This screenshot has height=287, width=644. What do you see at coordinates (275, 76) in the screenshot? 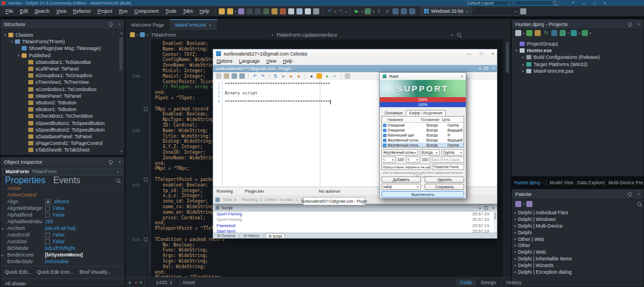
I see `sort-icon: ⇅` at bounding box center [275, 76].